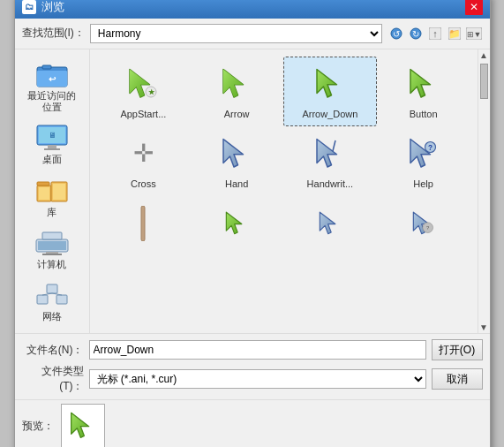 The height and width of the screenshot is (447, 504). I want to click on sidebar-library-label: 库, so click(51, 212).